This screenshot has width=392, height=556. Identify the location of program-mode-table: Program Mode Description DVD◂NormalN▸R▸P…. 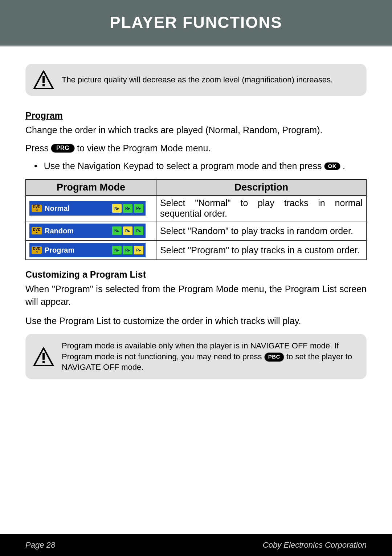
(196, 220).